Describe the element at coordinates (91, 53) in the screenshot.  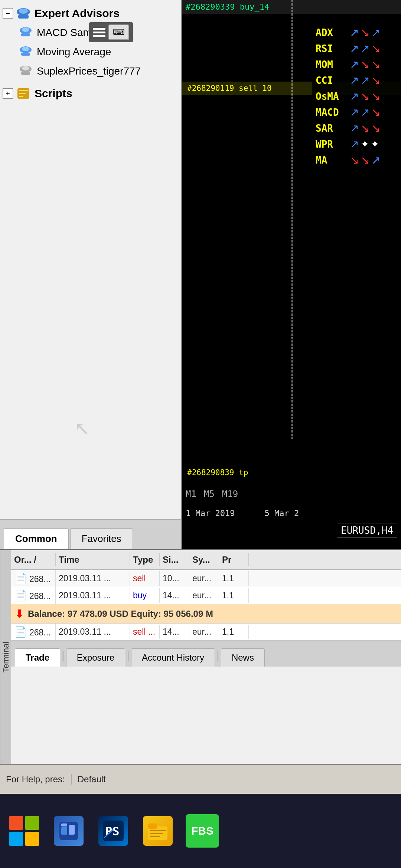
I see `tree-area: − Expert Advisors M` at that location.